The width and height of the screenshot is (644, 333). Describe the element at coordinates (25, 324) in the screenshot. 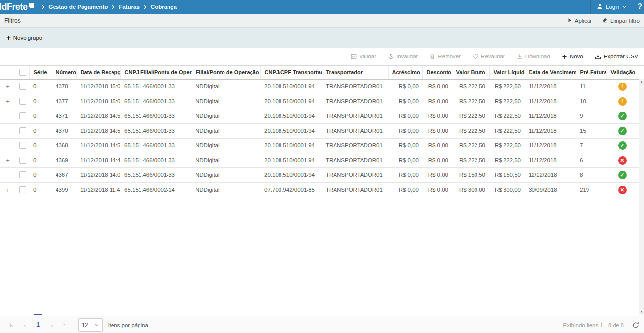

I see `prev-page-button` at that location.